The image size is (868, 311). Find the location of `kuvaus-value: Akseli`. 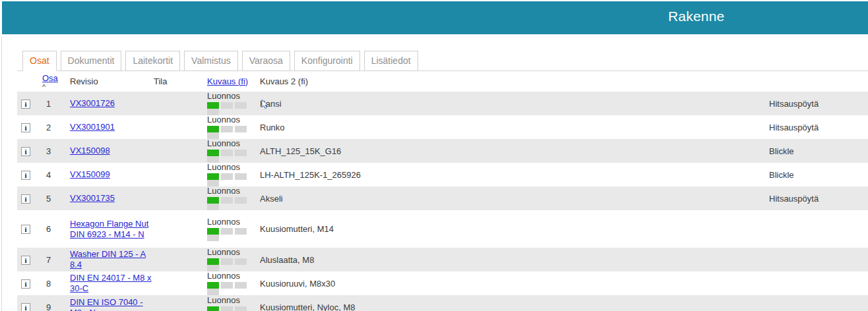

kuvaus-value: Akseli is located at coordinates (514, 198).